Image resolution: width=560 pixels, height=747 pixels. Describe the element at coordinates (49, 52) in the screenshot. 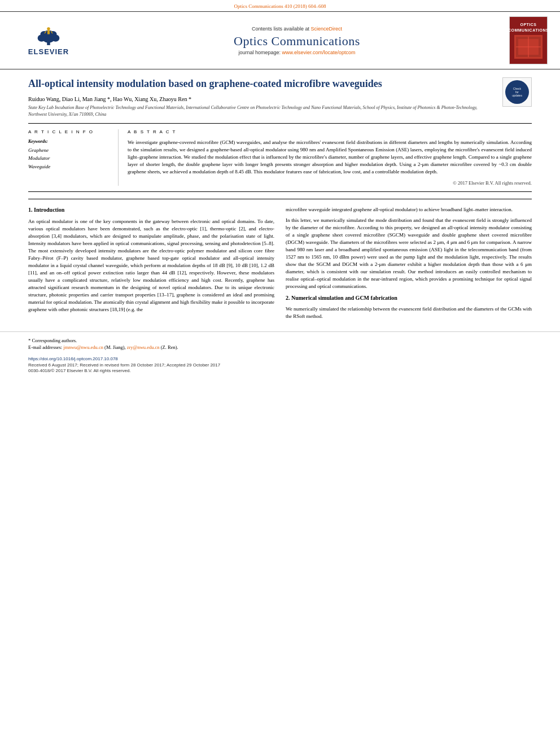

I see `elsevier-wordmark: ELSEVIER` at that location.